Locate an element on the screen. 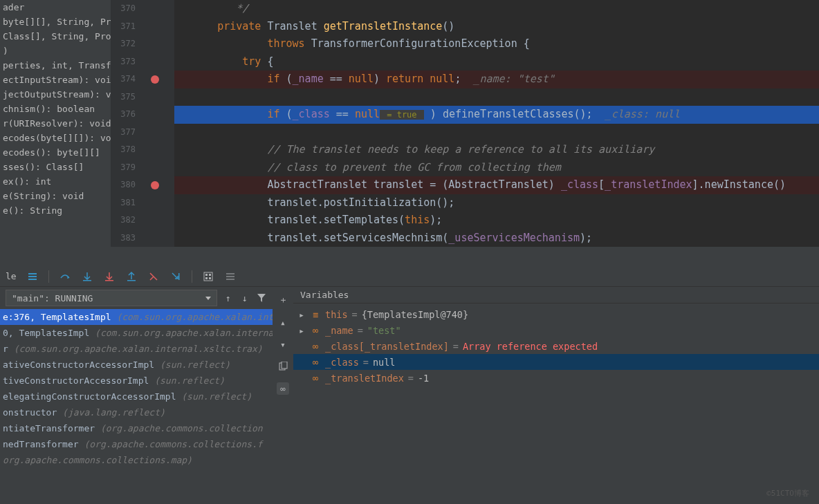 This screenshot has width=819, height=504. line-number: 383 is located at coordinates (123, 239).